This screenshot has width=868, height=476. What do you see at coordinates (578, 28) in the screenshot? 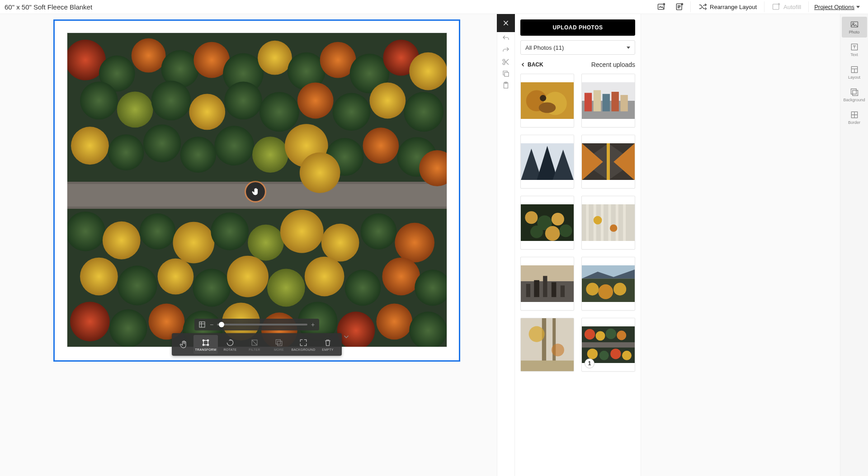
I see `upload-photos-button: UPLOAD PHOTOS` at bounding box center [578, 28].